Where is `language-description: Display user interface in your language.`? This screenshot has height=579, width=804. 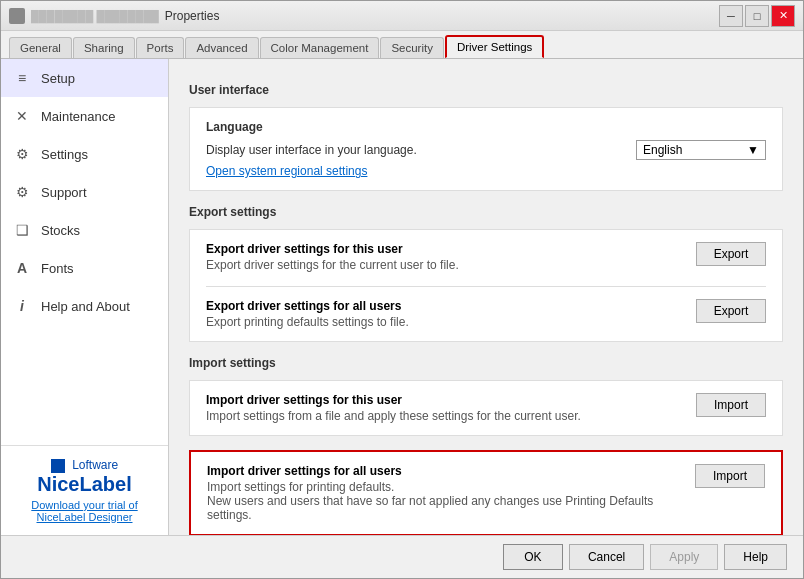
language-description: Display user interface in your language. is located at coordinates (312, 150).